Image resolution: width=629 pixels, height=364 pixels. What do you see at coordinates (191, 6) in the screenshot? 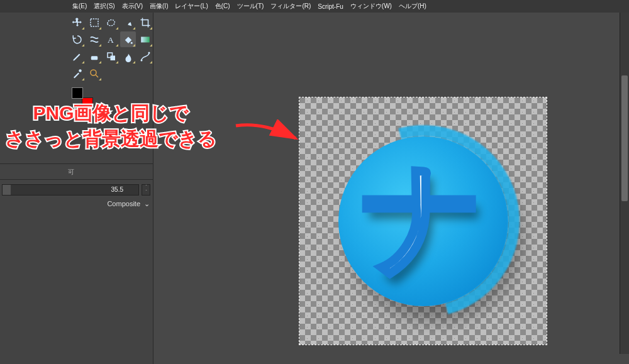
I see `menu-layer: レイヤー(L)` at bounding box center [191, 6].